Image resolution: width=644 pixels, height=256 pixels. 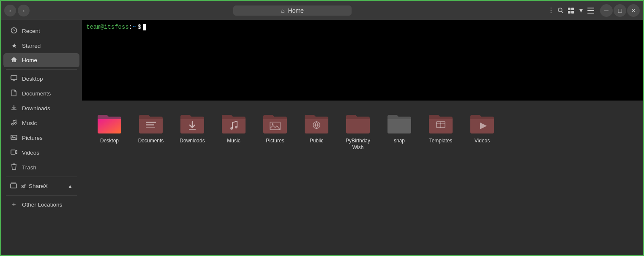 I want to click on recent-icon, so click(x=14, y=31).